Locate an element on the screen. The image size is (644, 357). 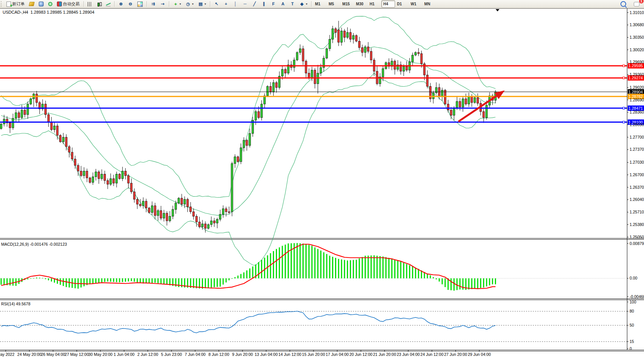
timeframe-d1-button: D1 is located at coordinates (402, 4).